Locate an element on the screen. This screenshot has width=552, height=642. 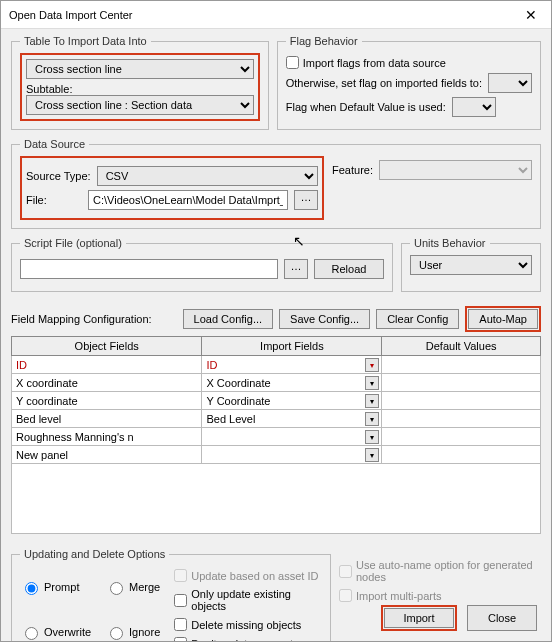
import-field-cell: Bed Level▾ is located at coordinates (292, 419).